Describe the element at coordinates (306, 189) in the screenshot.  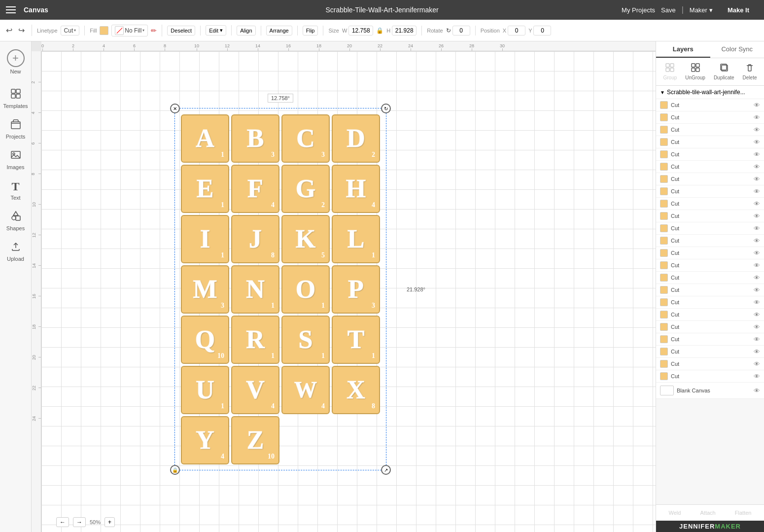
I see `scrabble-tile-g: G 2` at that location.